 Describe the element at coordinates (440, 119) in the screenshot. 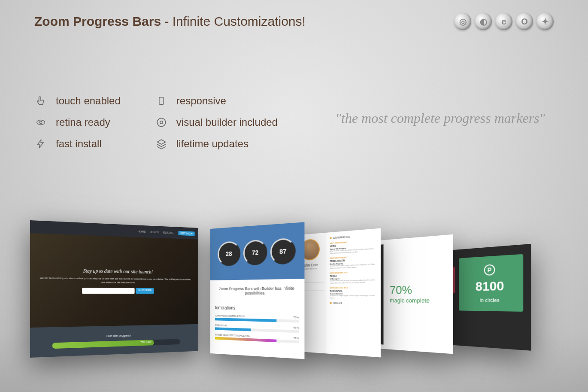

I see `marketing-quote: "the most complete progress markers"` at that location.